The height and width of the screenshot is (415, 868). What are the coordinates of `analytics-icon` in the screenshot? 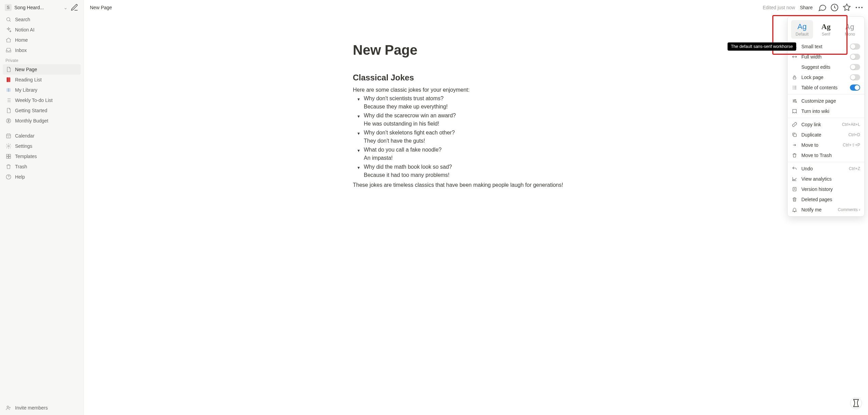 It's located at (795, 179).